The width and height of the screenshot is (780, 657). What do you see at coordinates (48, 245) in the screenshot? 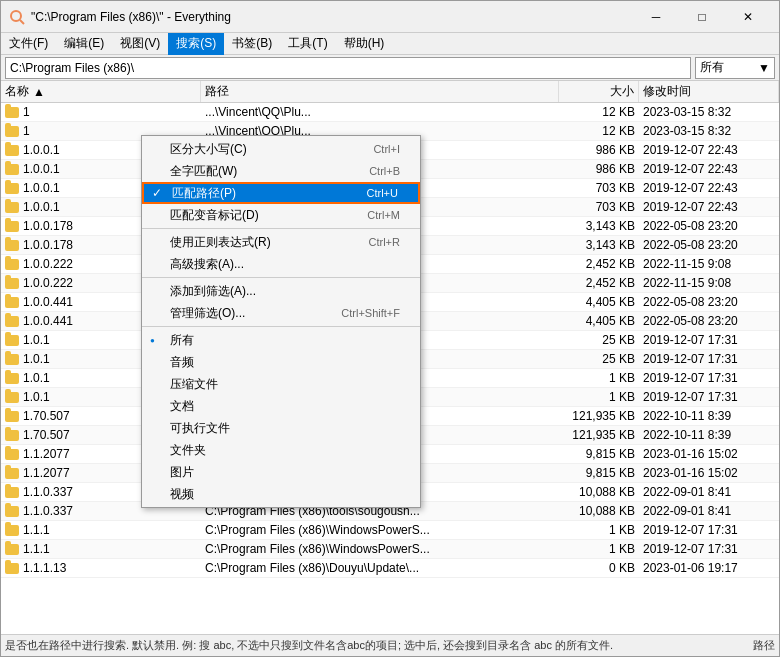
I see `file-name: 1.0.0.178` at bounding box center [48, 245].